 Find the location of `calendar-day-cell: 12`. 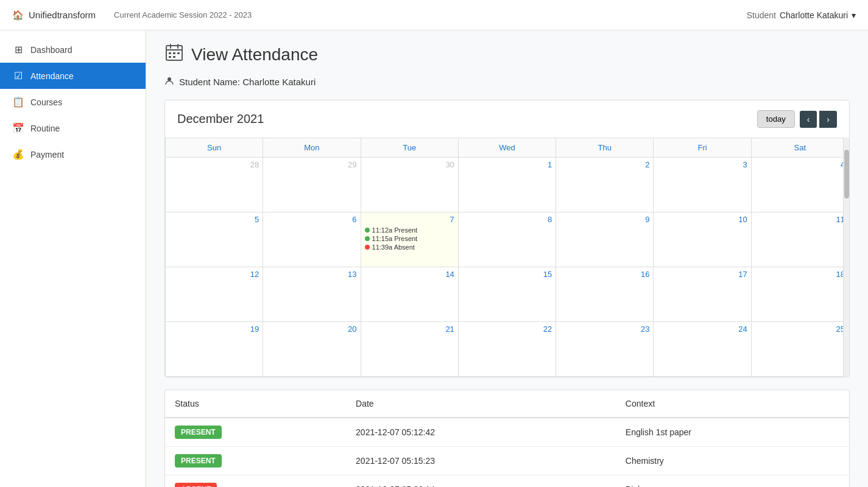

calendar-day-cell: 12 is located at coordinates (214, 295).